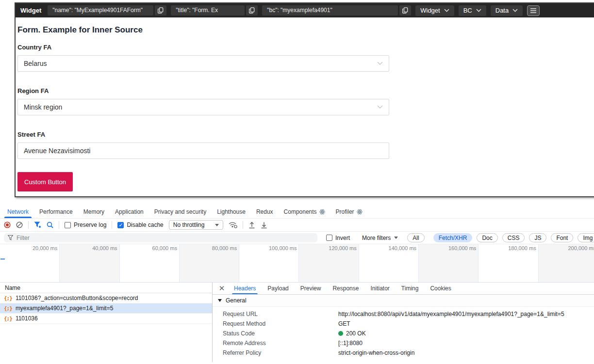 Image resolution: width=594 pixels, height=364 pixels. Describe the element at coordinates (233, 225) in the screenshot. I see `network-conditions-icon` at that location.